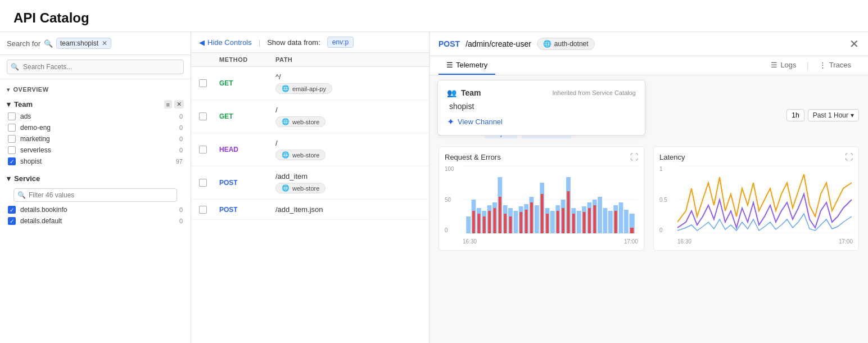 This screenshot has width=868, height=343. I want to click on tab-traces: ⋮ Traces, so click(835, 65).